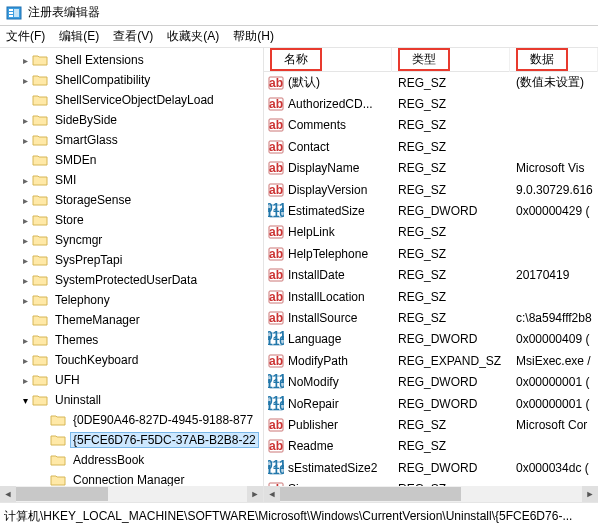 The image size is (598, 529). I want to click on tree-item: ▸SMI, so click(132, 180).